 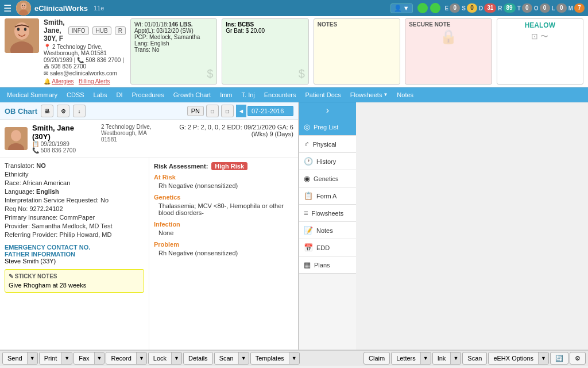 What do you see at coordinates (306, 213) in the screenshot?
I see `flowsheets-icon: ≡` at bounding box center [306, 213].